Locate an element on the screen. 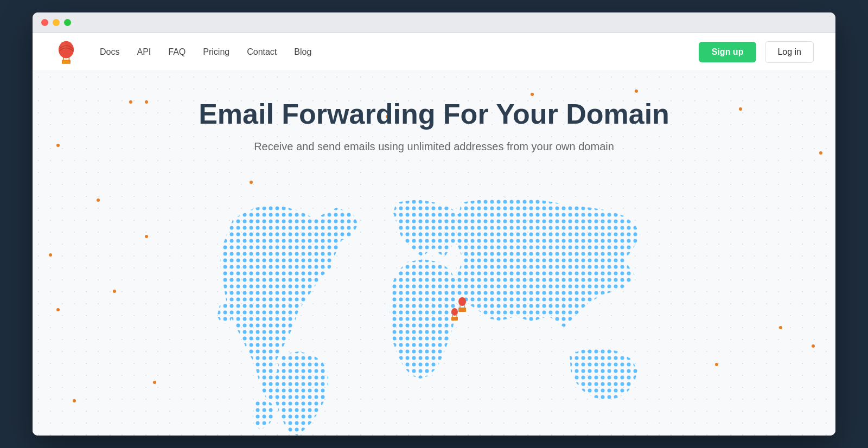 The height and width of the screenshot is (448, 868). nav-actions: Sign up Log in is located at coordinates (756, 52).